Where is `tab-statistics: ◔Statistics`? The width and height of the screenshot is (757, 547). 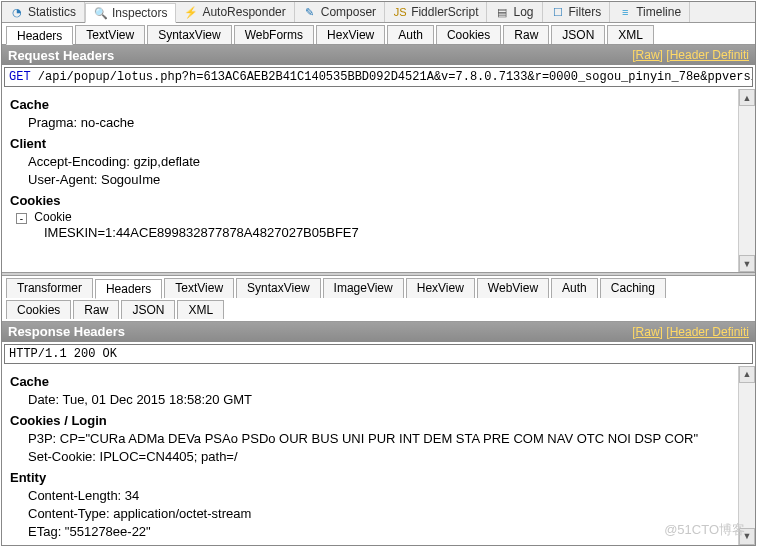
tab-statistics: ◔Statistics is located at coordinates (44, 12).